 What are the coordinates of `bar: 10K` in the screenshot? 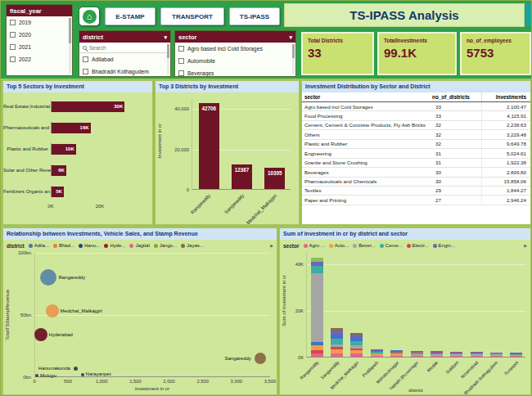 It's located at (64, 149).